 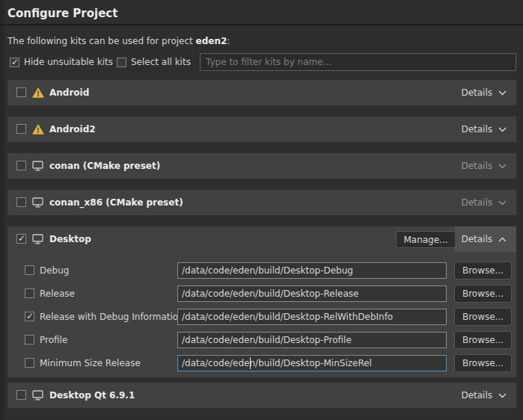 I want to click on kit-name: Android, so click(x=69, y=93).